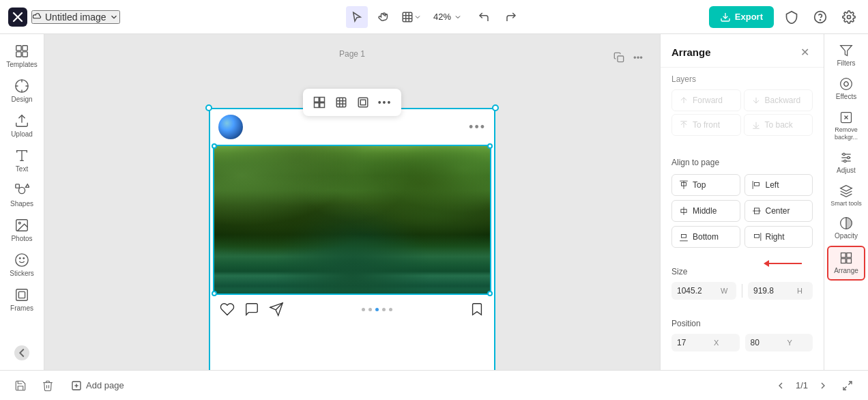  What do you see at coordinates (209, 108) in the screenshot?
I see `resize-handle-tl` at bounding box center [209, 108].